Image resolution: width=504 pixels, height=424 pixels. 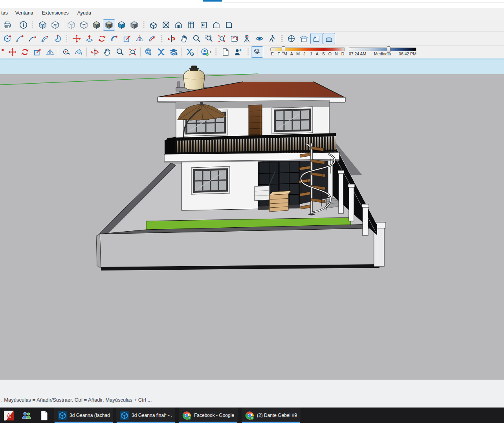 I want to click on tool-paint-bucket-button, so click(x=79, y=52).